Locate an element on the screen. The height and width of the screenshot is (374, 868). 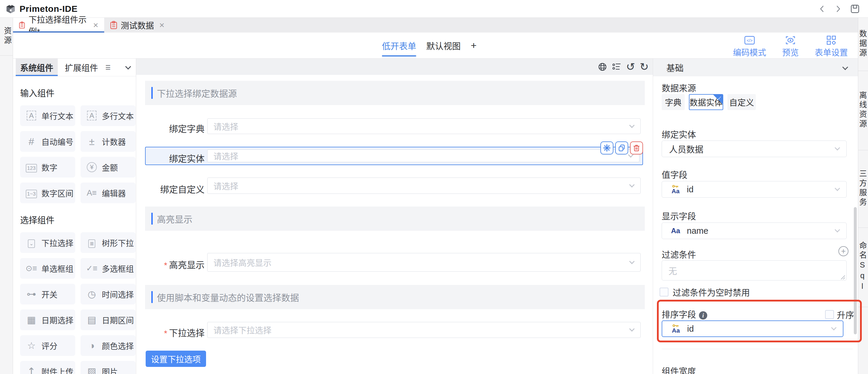
sort-field-select: Aa id is located at coordinates (753, 329).